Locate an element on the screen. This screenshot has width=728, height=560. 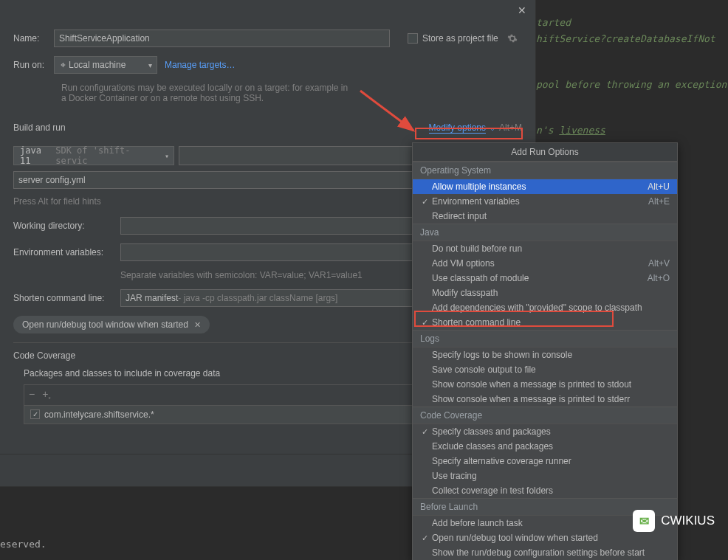
menu-item: Specify logs to be shown in console is located at coordinates (545, 355).